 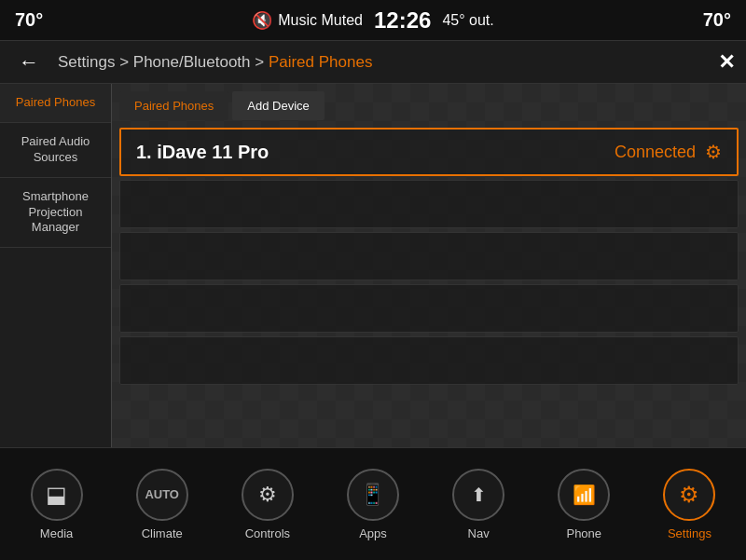 I want to click on phone-circle: 📶, so click(x=584, y=495).